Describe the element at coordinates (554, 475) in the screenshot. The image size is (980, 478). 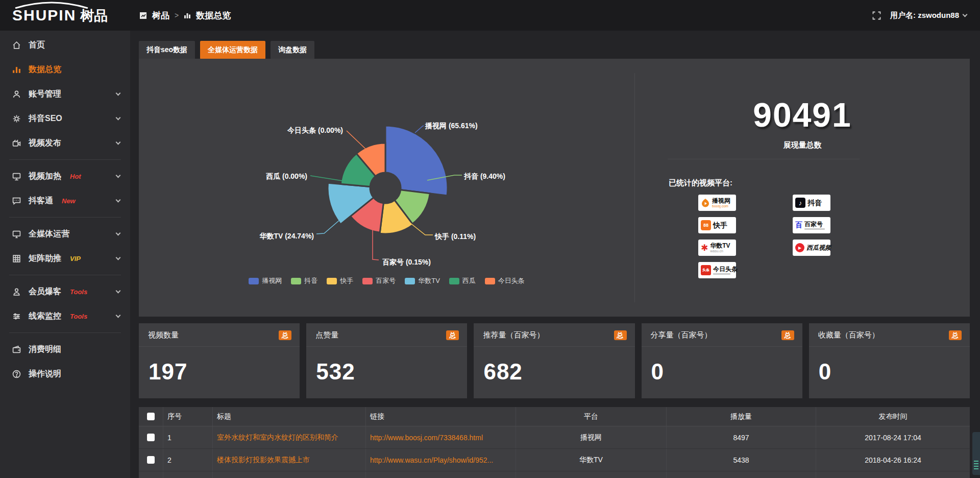
I see `table-row-partial` at that location.